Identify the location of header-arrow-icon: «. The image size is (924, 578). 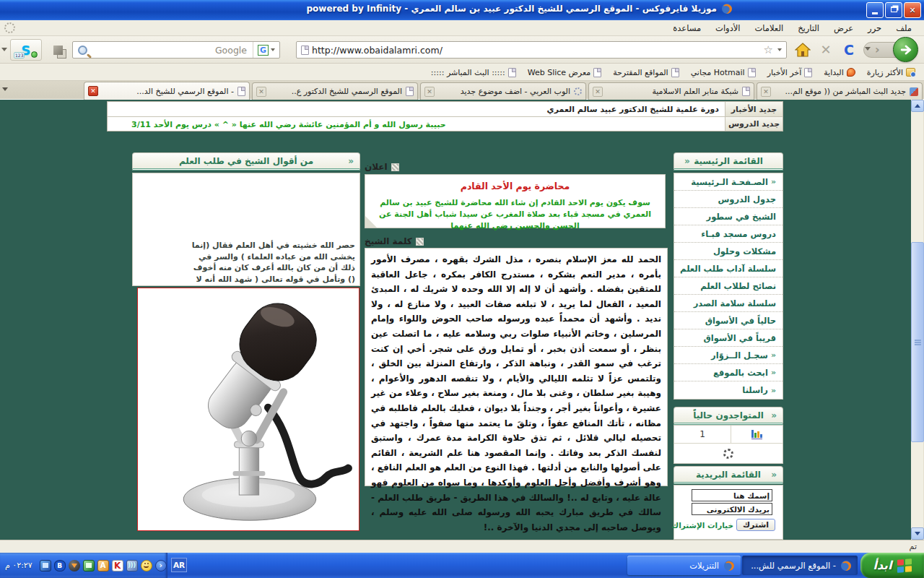
(774, 415).